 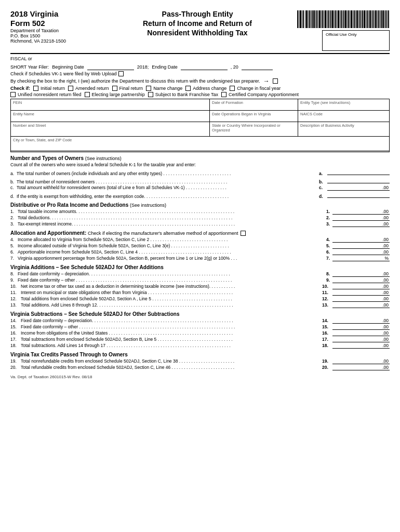 What do you see at coordinates (55, 26) in the screenshot?
I see `form-id-block: 2018 Virginia Form 502 Department of Tax…` at bounding box center [55, 26].